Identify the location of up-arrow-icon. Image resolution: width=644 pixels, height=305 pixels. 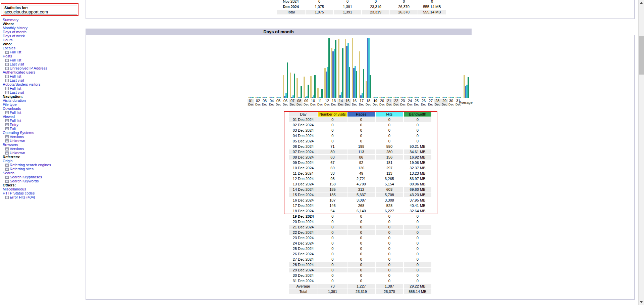
(641, 3).